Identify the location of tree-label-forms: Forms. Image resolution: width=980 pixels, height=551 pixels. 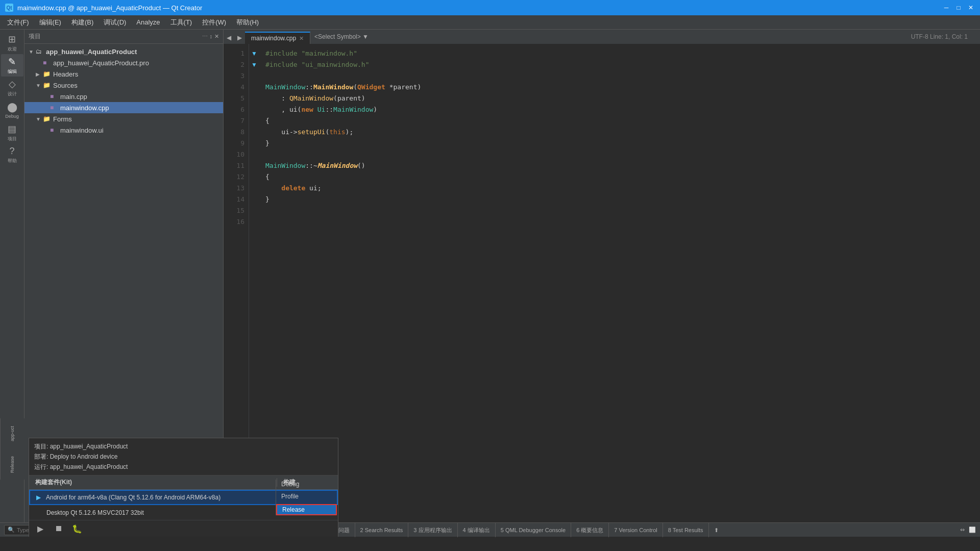
(136, 119).